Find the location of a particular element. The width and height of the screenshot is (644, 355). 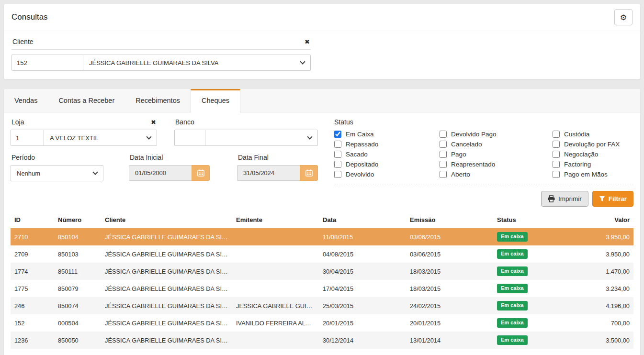

tab-contas-a-receber: Contas a Receber is located at coordinates (86, 100).